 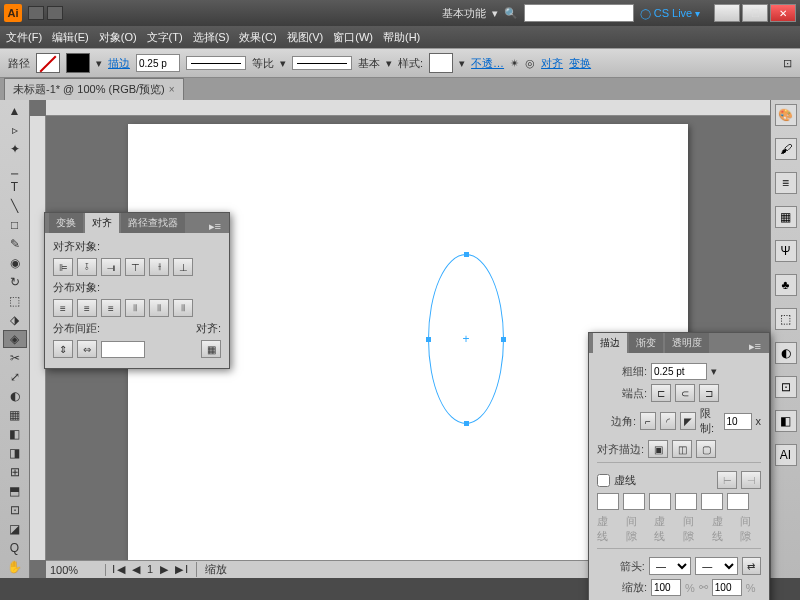 What do you see at coordinates (552, 64) in the screenshot?
I see `align-link: 对齐` at bounding box center [552, 64].